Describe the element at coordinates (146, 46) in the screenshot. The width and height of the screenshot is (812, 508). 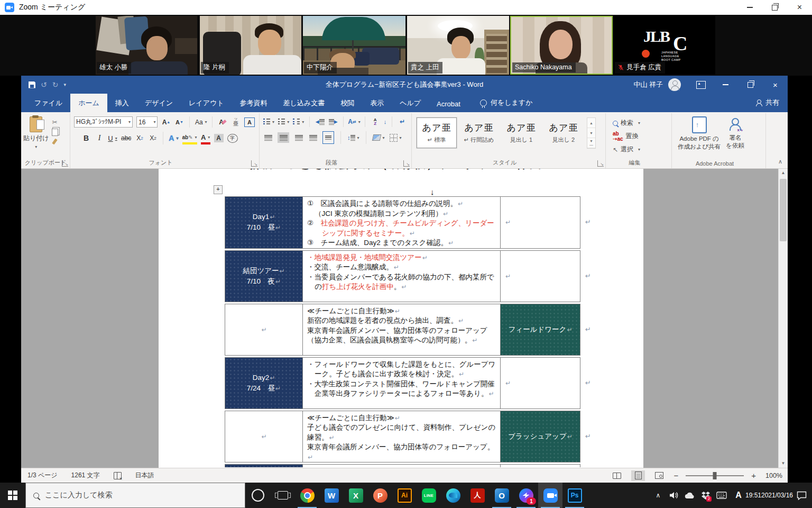
I see `participant-tile: 雄太 小勝` at that location.